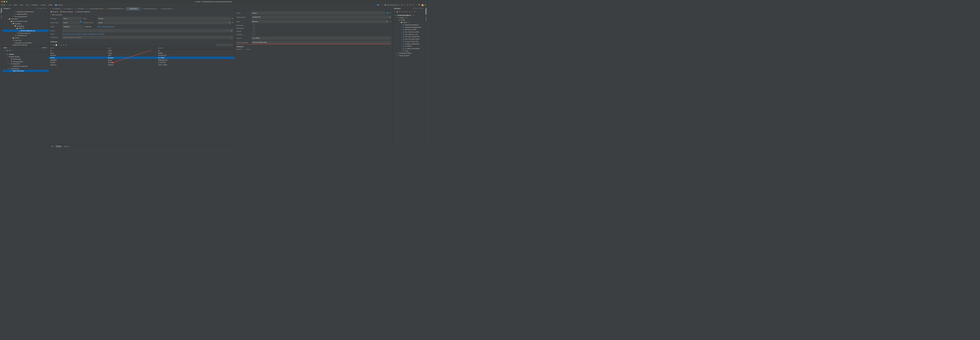 The height and width of the screenshot is (340, 980). Describe the element at coordinates (26, 14) in the screenshot. I see `tree-node-fullaccessrole: FullAccessRole` at that location.